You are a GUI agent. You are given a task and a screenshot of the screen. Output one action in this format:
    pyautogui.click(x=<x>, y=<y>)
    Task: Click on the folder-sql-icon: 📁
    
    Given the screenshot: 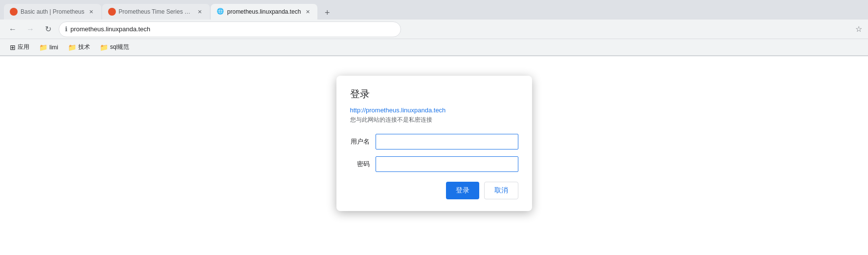 What is the action you would take?
    pyautogui.click(x=104, y=47)
    